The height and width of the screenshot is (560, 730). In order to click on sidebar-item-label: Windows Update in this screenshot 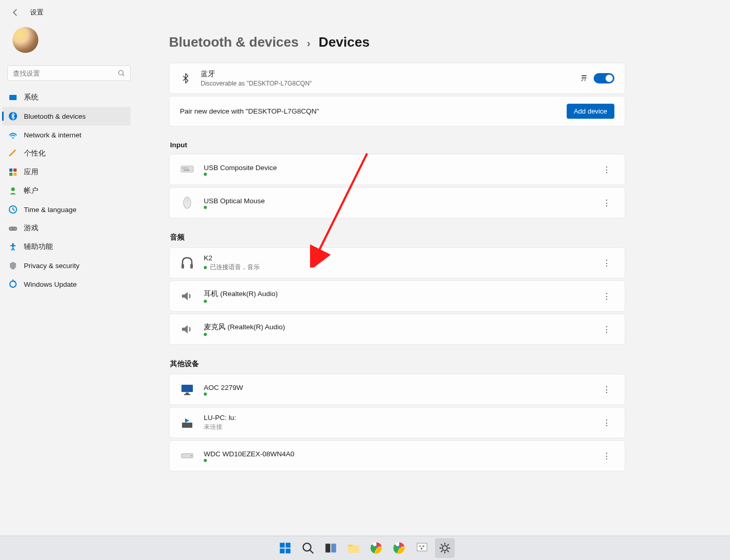, I will do `click(50, 284)`.